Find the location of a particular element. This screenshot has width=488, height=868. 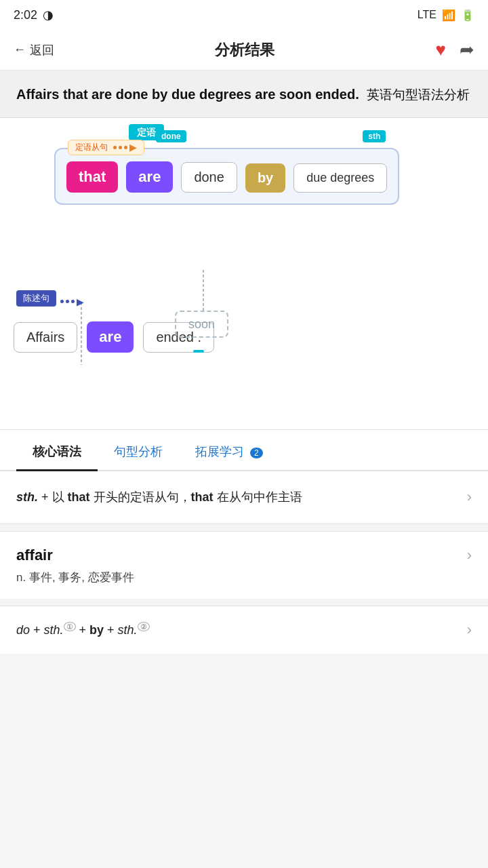

half-circle-icon: ◑ is located at coordinates (48, 15).